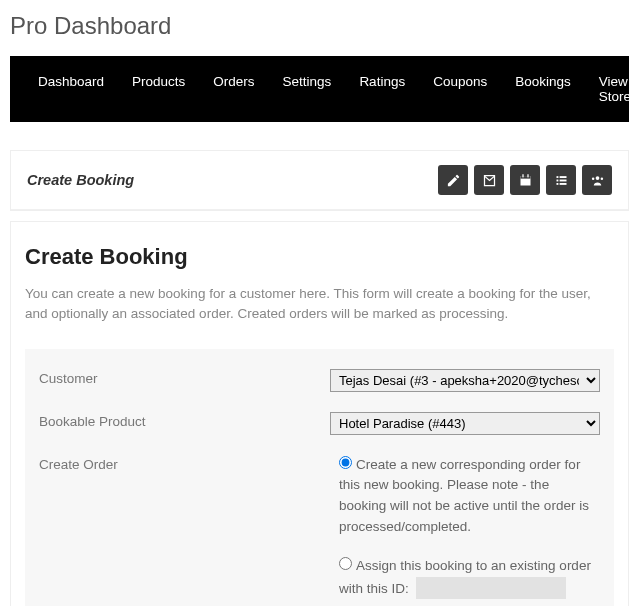 This screenshot has width=639, height=606. Describe the element at coordinates (346, 564) in the screenshot. I see `radio-existing-order` at that location.